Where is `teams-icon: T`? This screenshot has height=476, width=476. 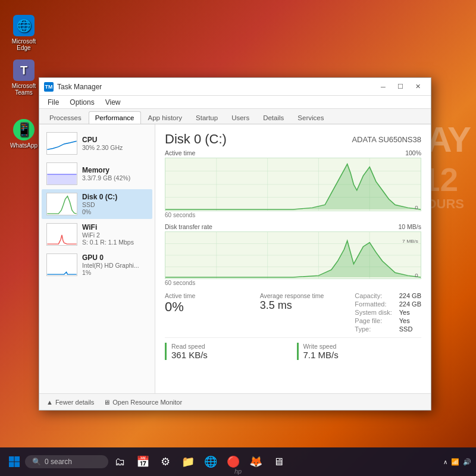
teams-icon: T is located at coordinates (24, 70).